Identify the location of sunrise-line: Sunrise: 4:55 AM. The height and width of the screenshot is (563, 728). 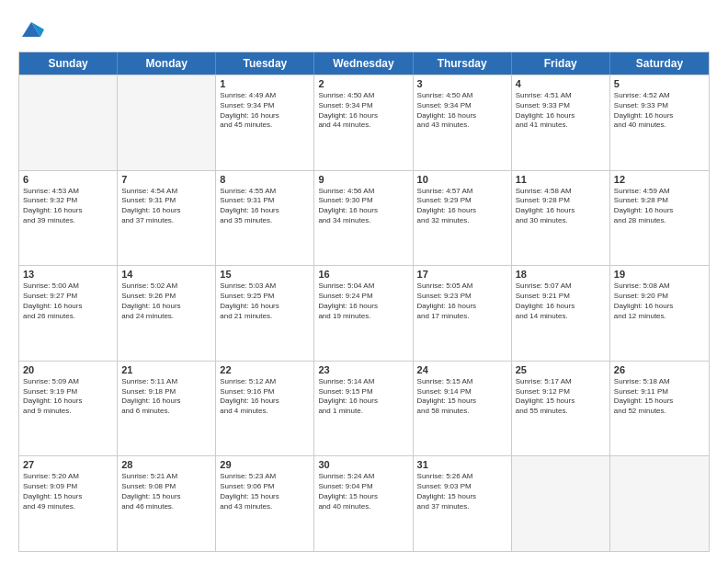
(265, 191).